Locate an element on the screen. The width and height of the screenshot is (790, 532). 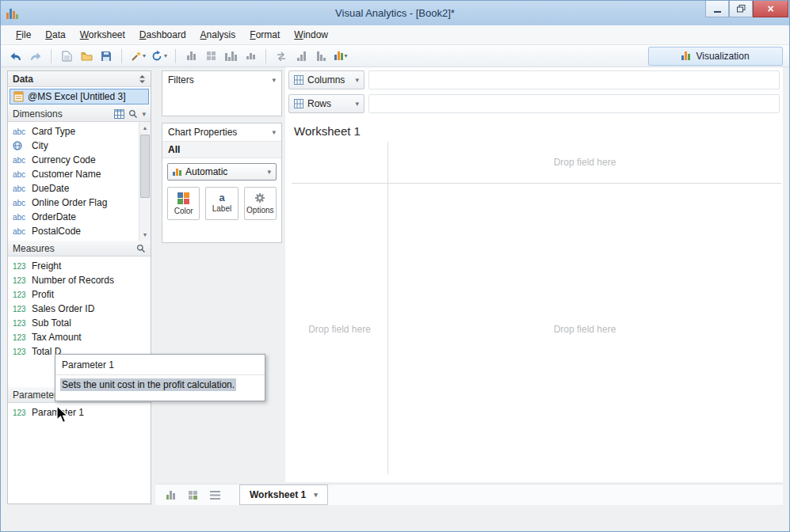
color-button: Color is located at coordinates (184, 203).